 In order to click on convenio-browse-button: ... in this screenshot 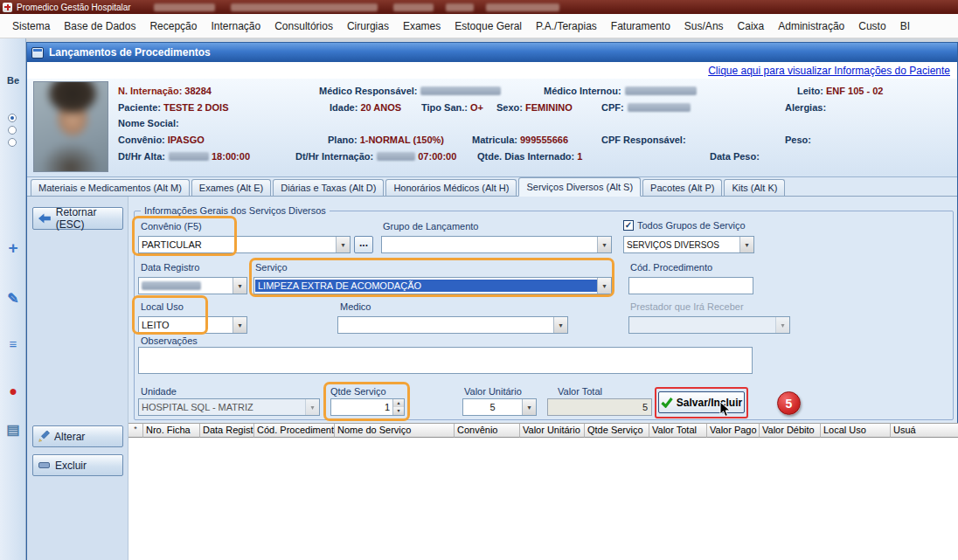, I will do `click(364, 245)`.